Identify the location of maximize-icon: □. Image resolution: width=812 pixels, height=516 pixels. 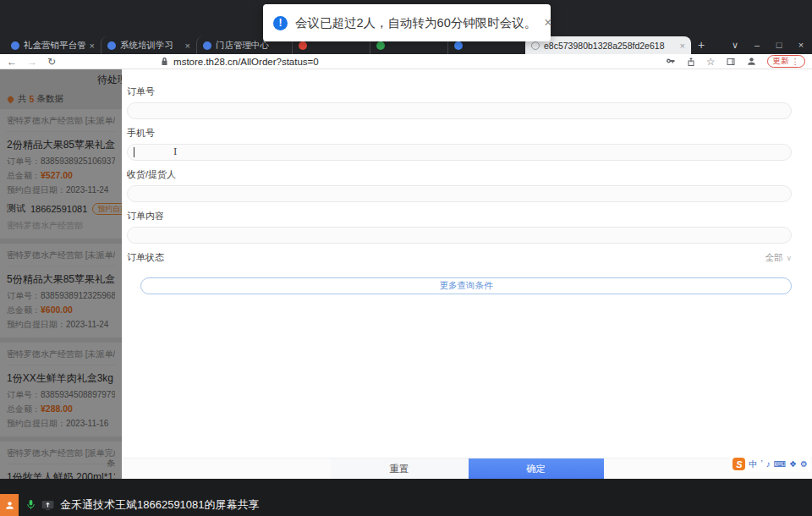
(779, 45).